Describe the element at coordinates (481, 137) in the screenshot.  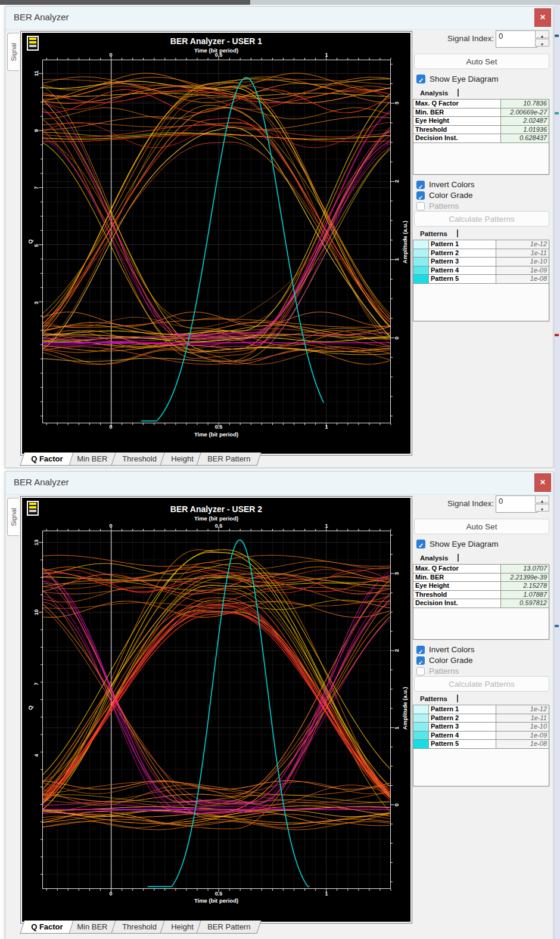
I see `analysis-table: Max. Q Factor10.7836 Min. BER2.00669e-27…` at that location.